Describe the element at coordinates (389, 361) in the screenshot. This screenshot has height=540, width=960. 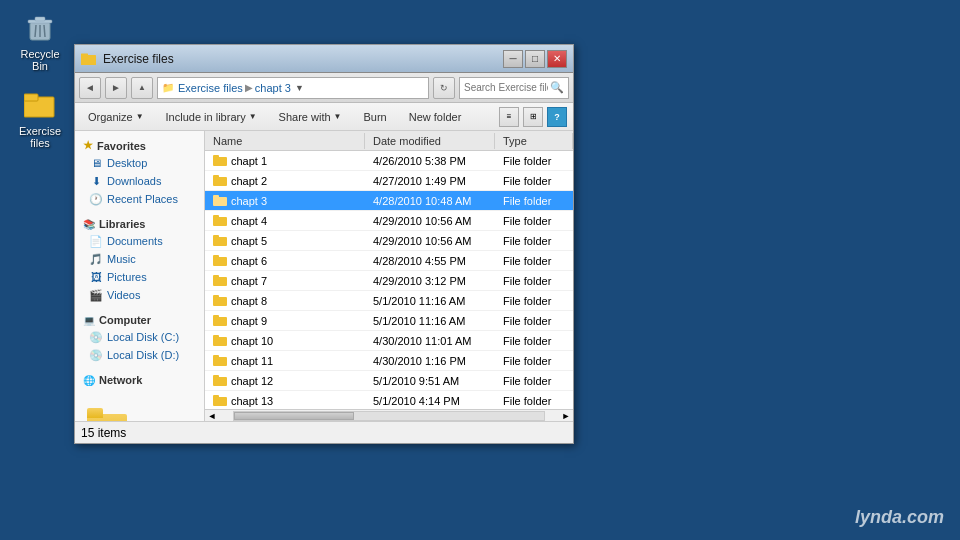
I see `table-row: chapt 114/30/2010 1:16 PMFile folder` at that location.